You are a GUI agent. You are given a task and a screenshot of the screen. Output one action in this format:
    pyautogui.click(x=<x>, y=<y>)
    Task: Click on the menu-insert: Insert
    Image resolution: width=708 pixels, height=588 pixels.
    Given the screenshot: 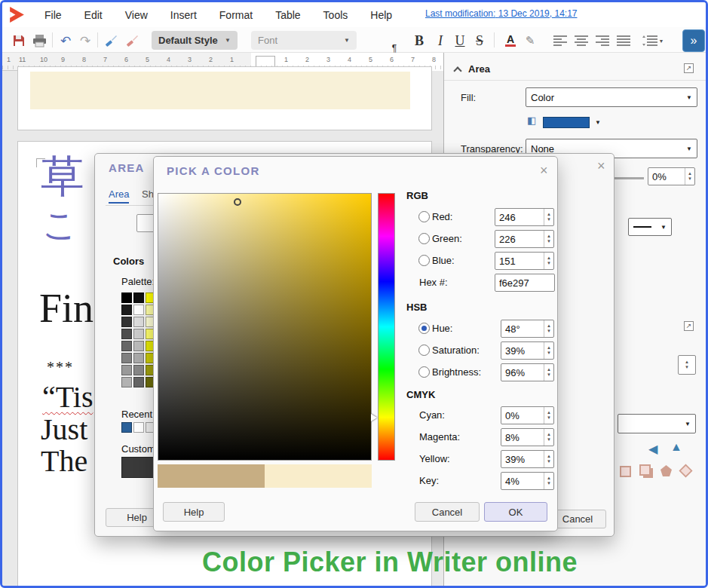 What is the action you would take?
    pyautogui.click(x=184, y=15)
    